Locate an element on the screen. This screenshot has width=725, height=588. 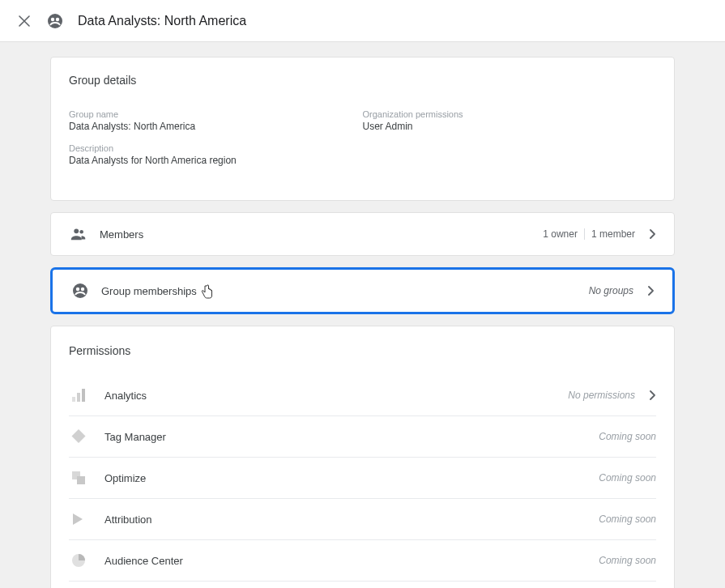
description-label: Description is located at coordinates (215, 148).